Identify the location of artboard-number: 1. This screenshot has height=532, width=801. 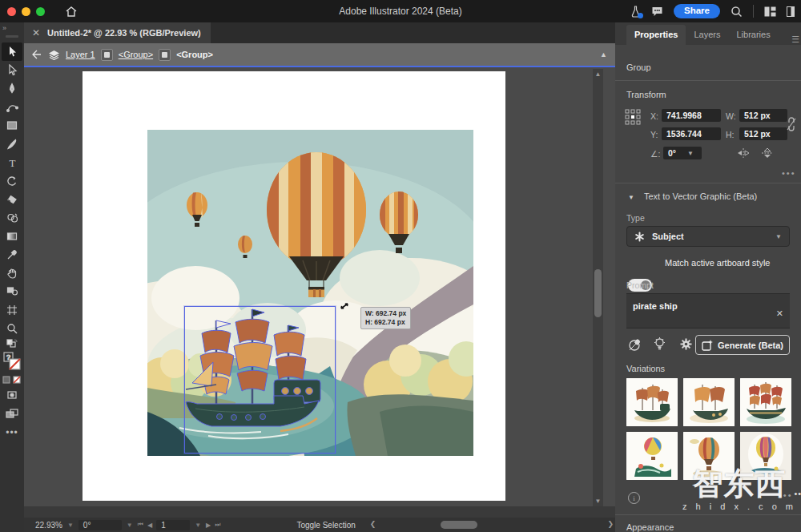
(173, 526).